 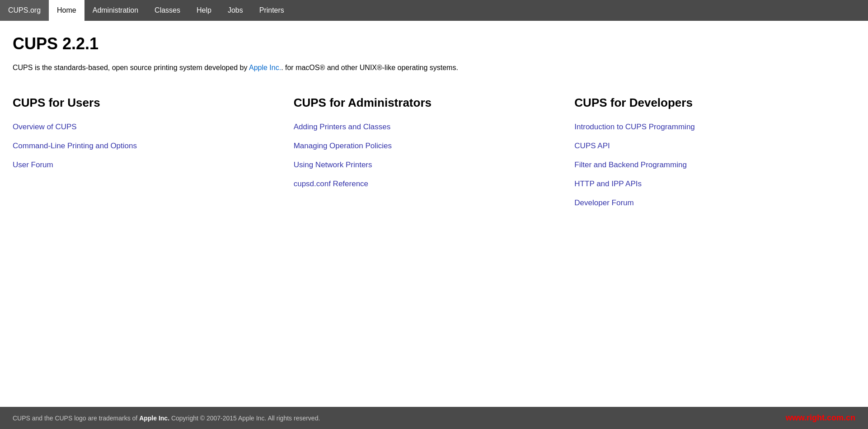 What do you see at coordinates (631, 165) in the screenshot?
I see `filter-backend-link: Filter and Backend Programming` at bounding box center [631, 165].